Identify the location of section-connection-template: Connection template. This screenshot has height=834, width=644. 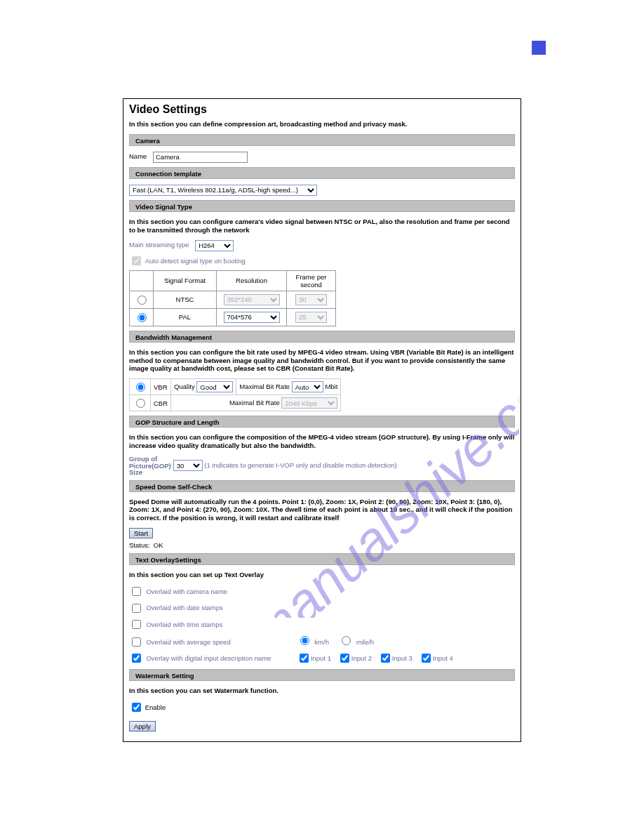
(322, 173).